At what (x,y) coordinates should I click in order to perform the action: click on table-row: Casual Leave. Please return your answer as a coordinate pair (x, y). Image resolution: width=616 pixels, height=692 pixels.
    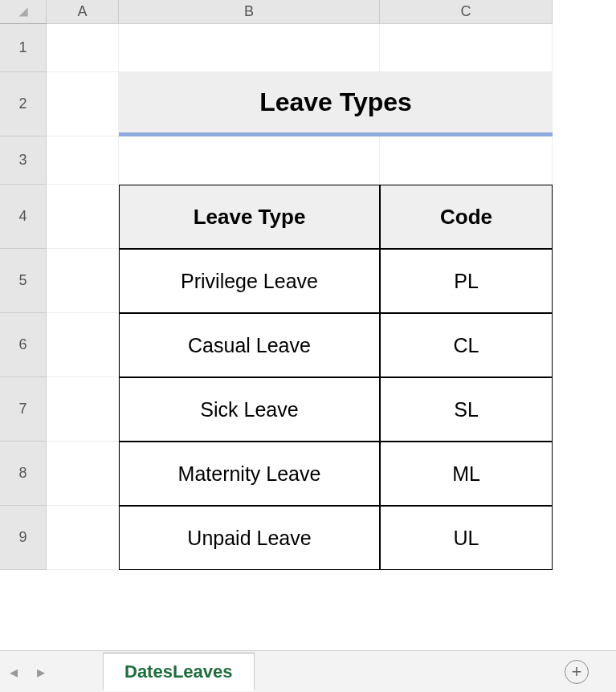
    Looking at the image, I should click on (249, 345).